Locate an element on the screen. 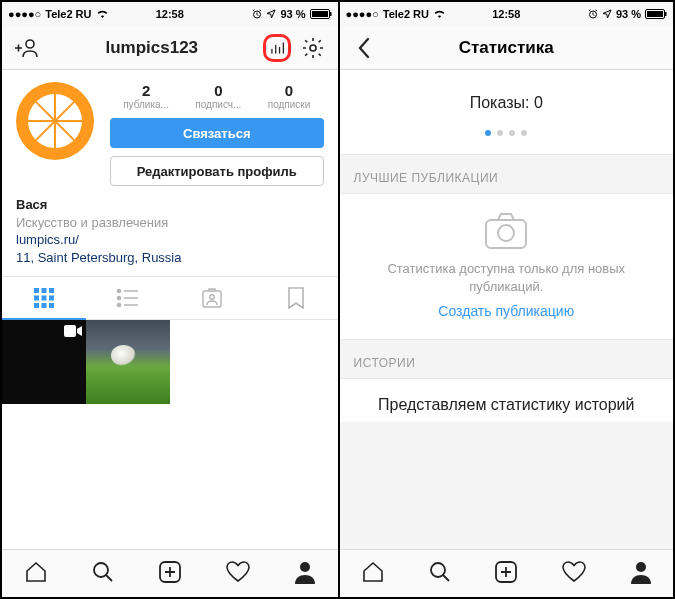  address-link: 11, Saint Petersburg, Russia is located at coordinates (170, 258).